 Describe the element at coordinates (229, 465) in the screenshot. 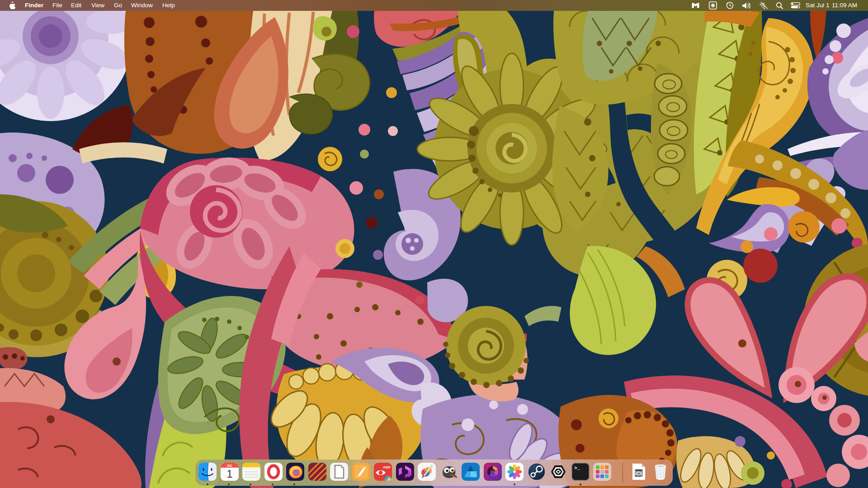

I see `svg-text: JUL` at that location.